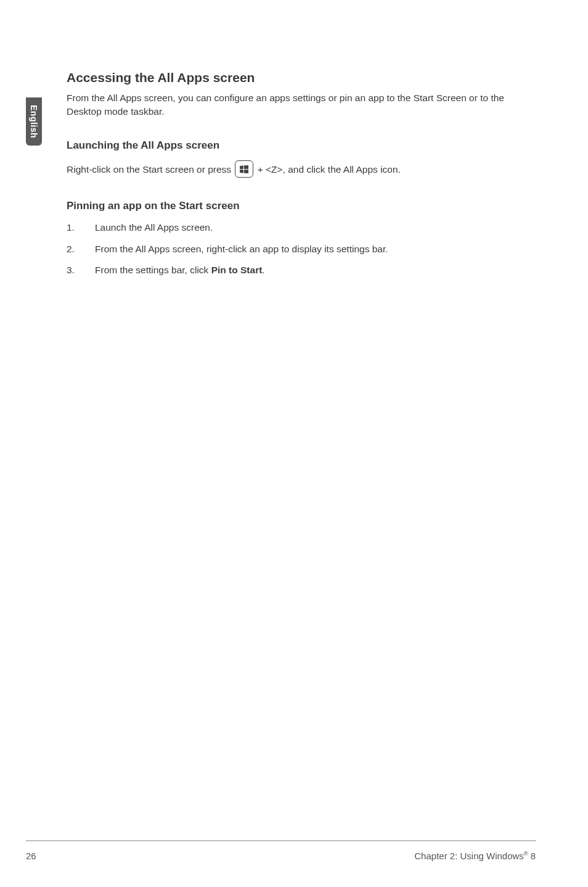  I want to click on pinning-section: Pinning an app on the Start screen 1. La…, so click(301, 238).